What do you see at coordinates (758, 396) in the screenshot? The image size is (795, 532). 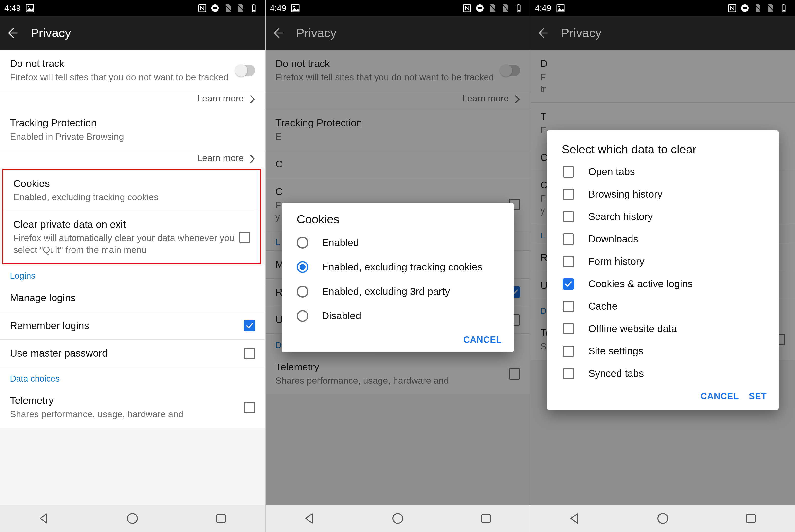 I see `set-button: SET` at bounding box center [758, 396].